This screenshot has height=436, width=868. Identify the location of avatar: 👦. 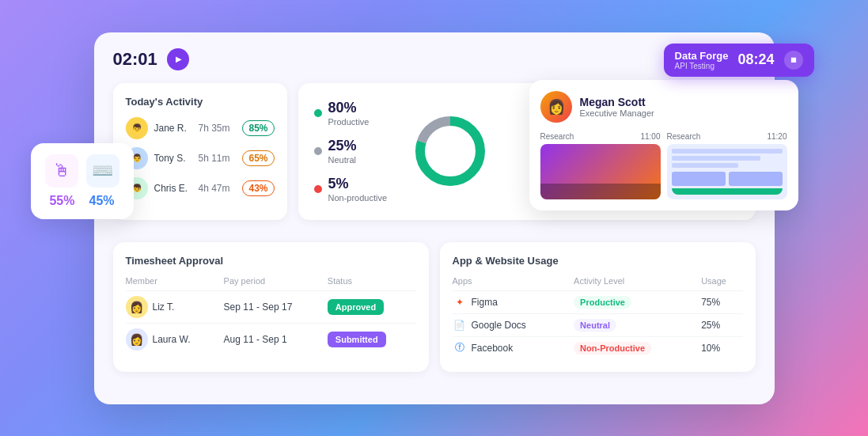
(137, 128).